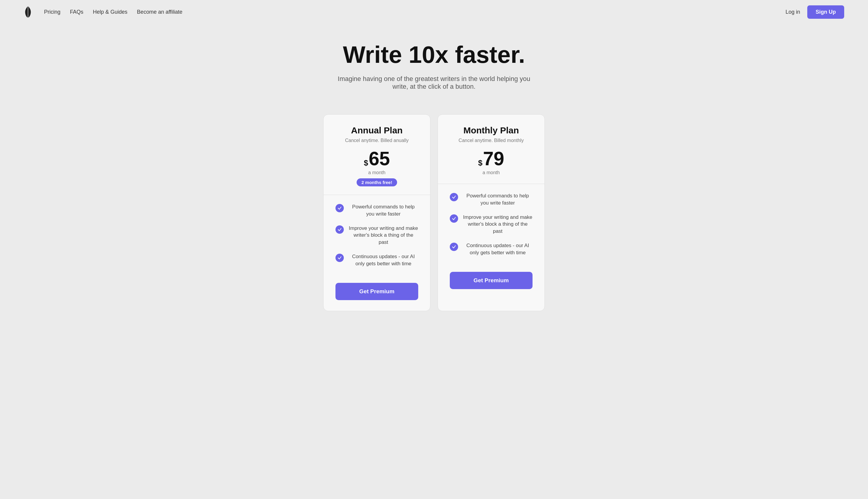 This screenshot has width=868, height=499. What do you see at coordinates (377, 213) in the screenshot?
I see `annual-plan-card: Annual Plan Cancel anytime. Billed anual…` at bounding box center [377, 213].